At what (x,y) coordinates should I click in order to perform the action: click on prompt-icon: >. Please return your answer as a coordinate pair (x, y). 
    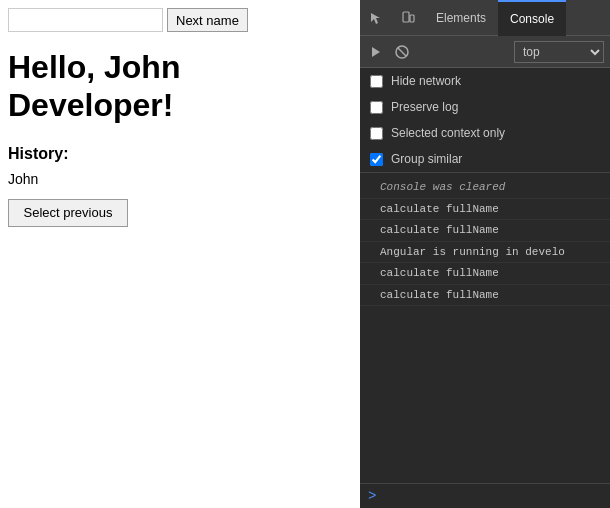
    Looking at the image, I should click on (372, 496).